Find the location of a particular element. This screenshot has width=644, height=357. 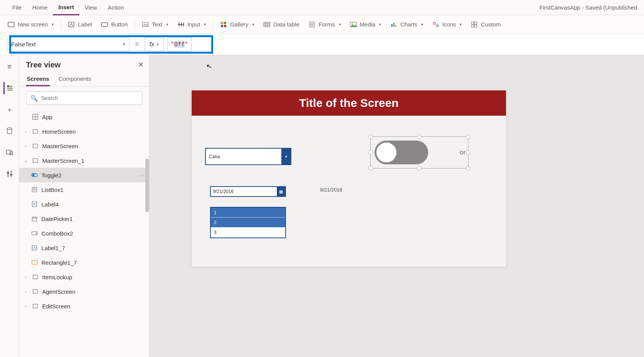

tree-item-label4: Label4 is located at coordinates (84, 204).